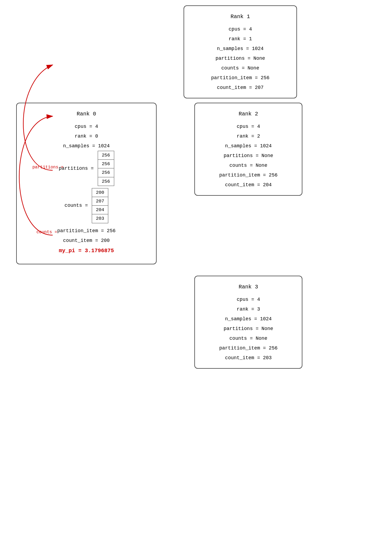 This screenshot has width=392, height=543. Describe the element at coordinates (248, 348) in the screenshot. I see `rank3-partition-item: partition_item = 256` at that location.